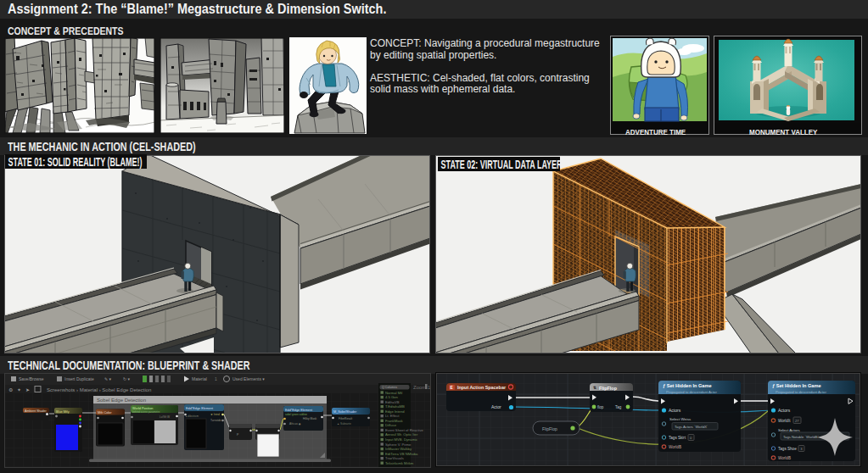 The height and width of the screenshot is (473, 868). I want to click on svg-text: Hilkiy Mask, so click(311, 419).